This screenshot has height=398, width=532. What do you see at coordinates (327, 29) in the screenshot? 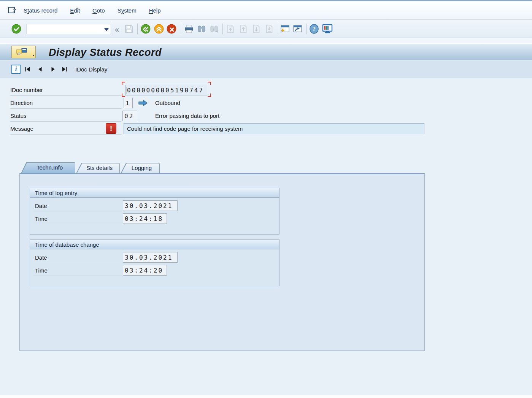
I see `customize-layout-icon` at bounding box center [327, 29].